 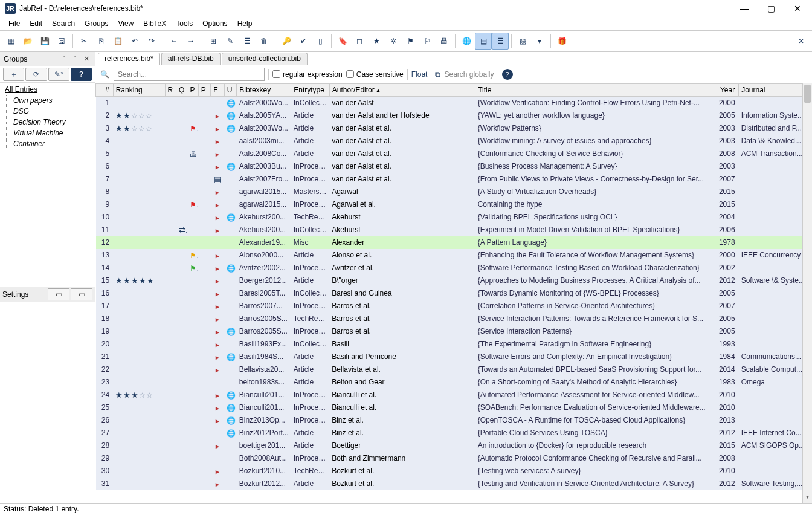 I want to click on vertical-scrollbar: ▴ ▾, so click(x=807, y=293).